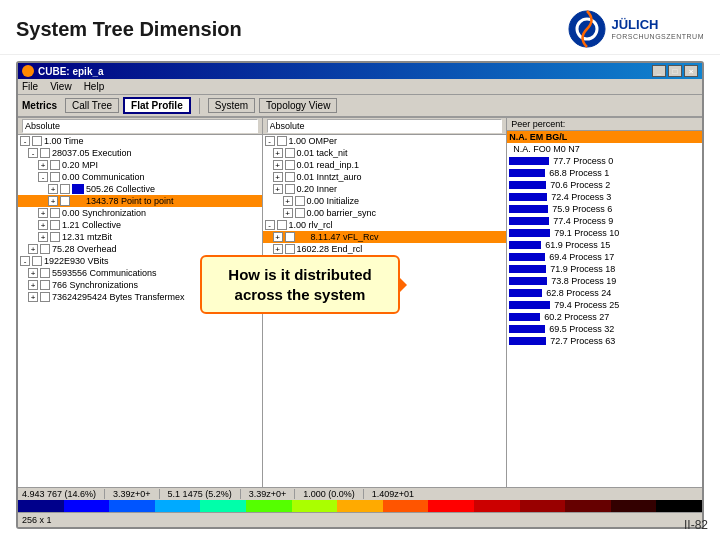  Describe the element at coordinates (385, 126) in the screenshot. I see `calltree-filter-input` at that location.